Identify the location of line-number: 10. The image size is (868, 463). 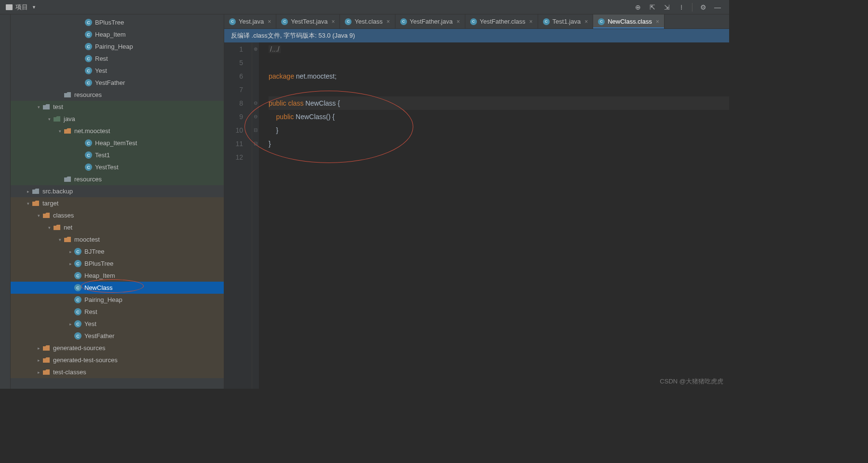
(233, 130).